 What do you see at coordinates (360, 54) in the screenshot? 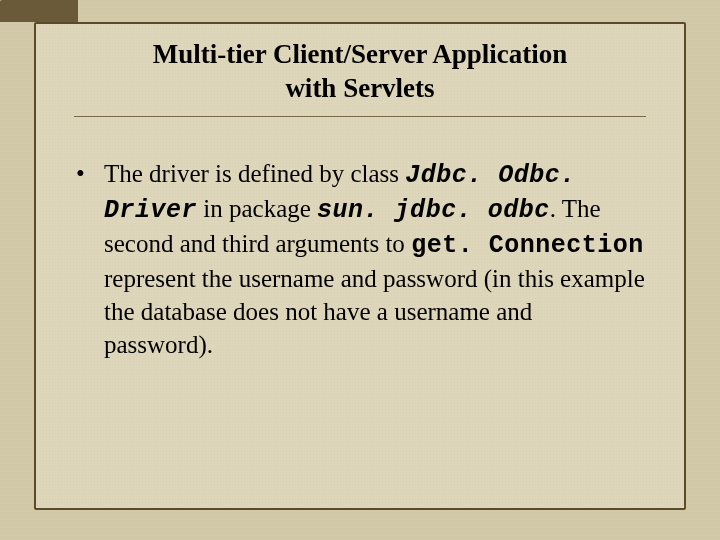
I see `title-line-1: Multi-tier Client/Server Application` at bounding box center [360, 54].